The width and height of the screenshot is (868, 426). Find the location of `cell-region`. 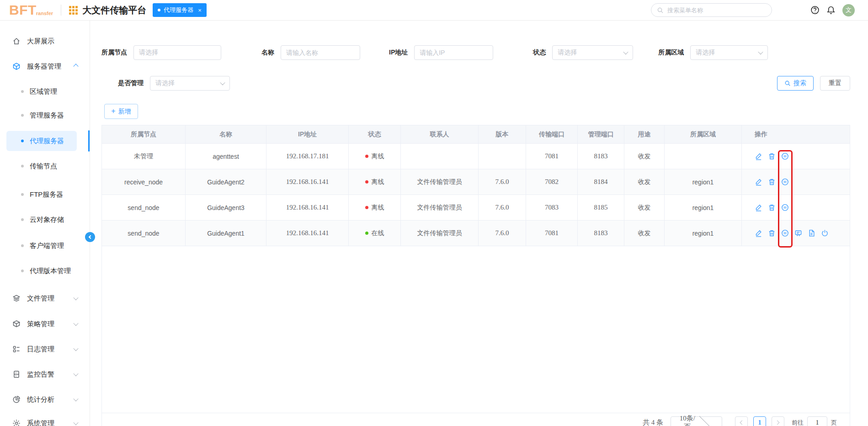

cell-region is located at coordinates (703, 156).